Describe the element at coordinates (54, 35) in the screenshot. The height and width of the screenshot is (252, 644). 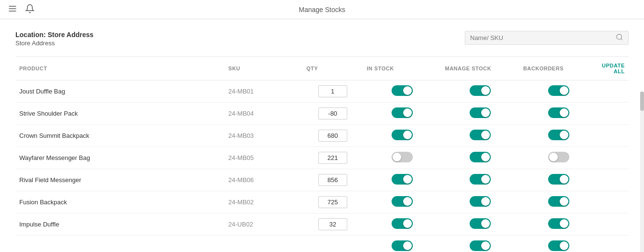
I see `location-title: Location: Store Address` at that location.